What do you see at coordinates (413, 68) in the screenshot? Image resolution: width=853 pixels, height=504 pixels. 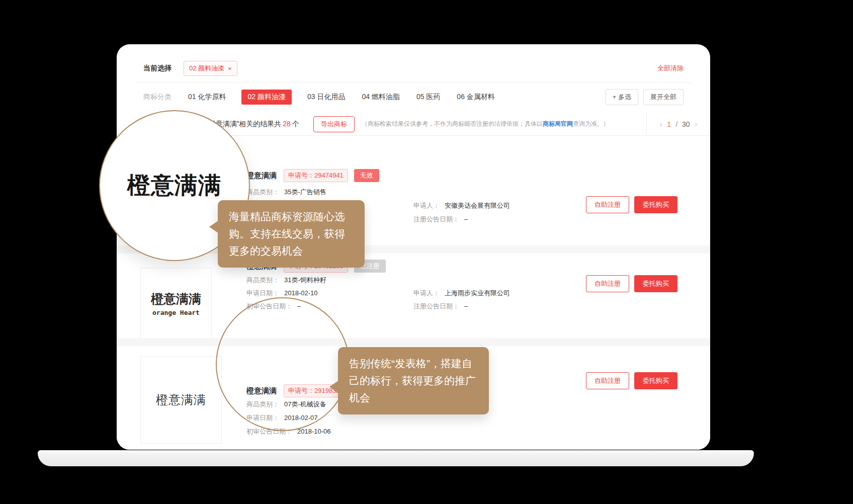 I see `current-selection-bar: 当前选择 02 颜料油漆 × 全部清除` at bounding box center [413, 68].